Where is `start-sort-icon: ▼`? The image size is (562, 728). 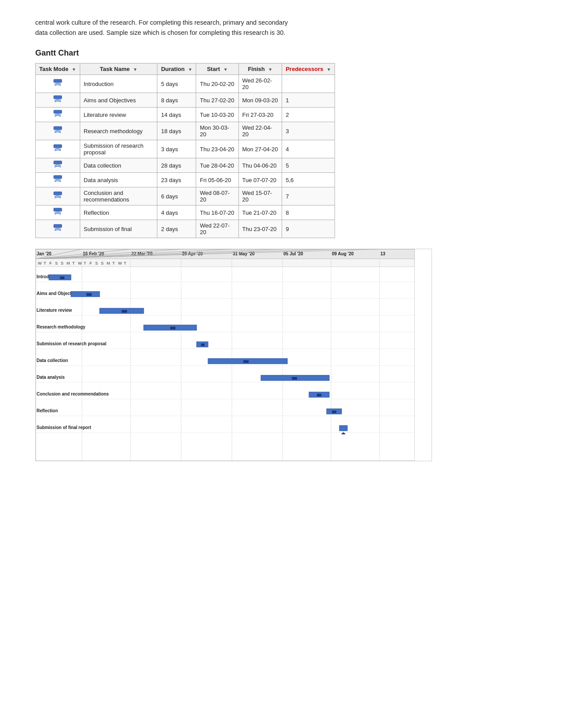 start-sort-icon: ▼ is located at coordinates (226, 70).